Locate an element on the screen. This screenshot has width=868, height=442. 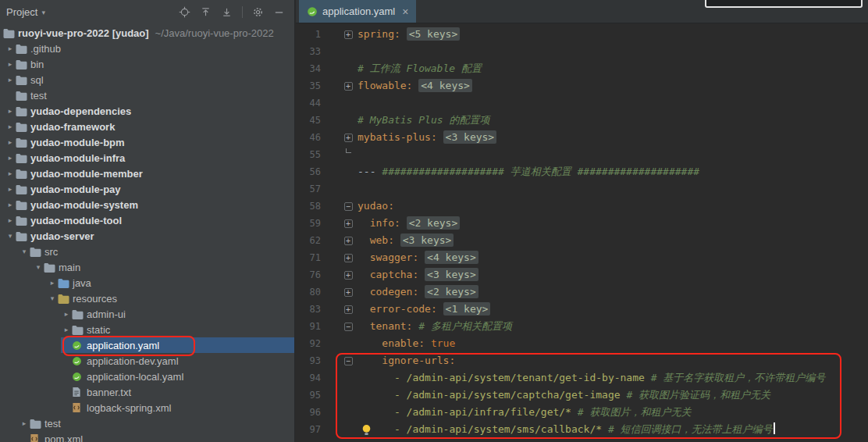
tree-item-ruoyi-vue-pro-2022-yudao-: ruoyi-vue-pro-2022 [yudao]~/Java/ruoyi-v… is located at coordinates (147, 33).